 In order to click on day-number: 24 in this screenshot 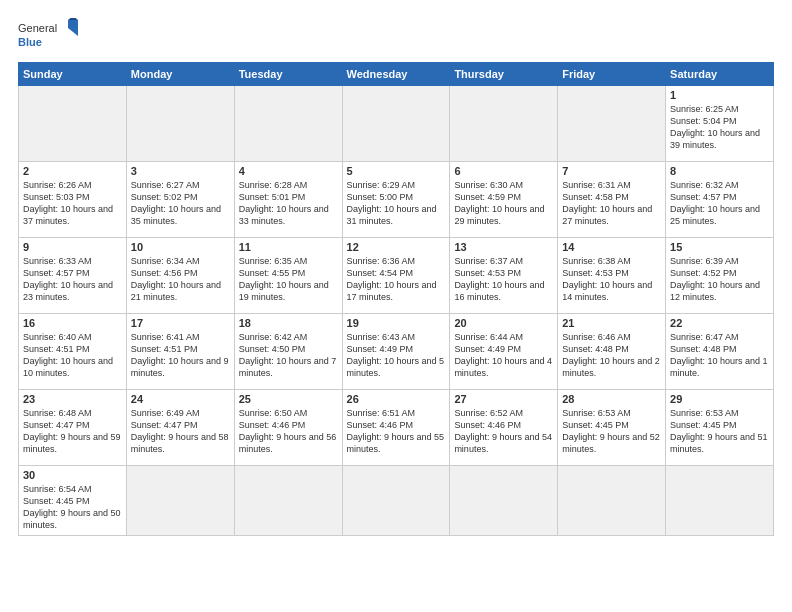, I will do `click(180, 399)`.